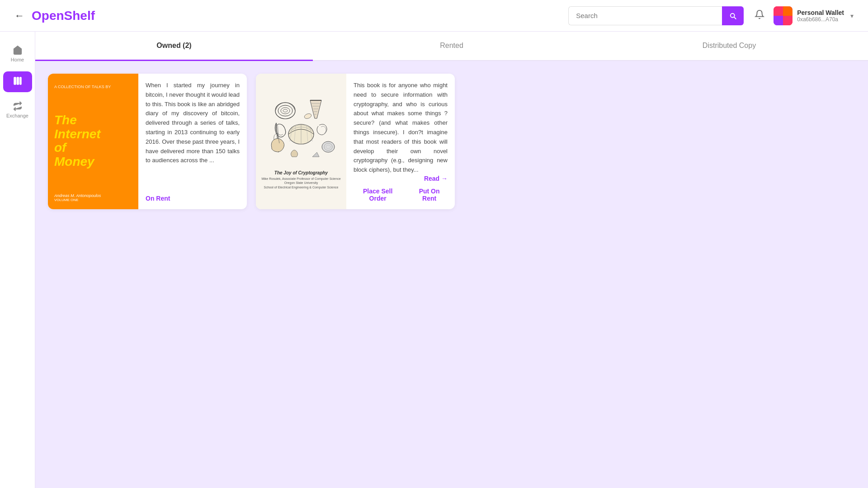 The height and width of the screenshot is (488, 868). I want to click on book-actions-2: Place Sell Order Put On Rent, so click(401, 195).